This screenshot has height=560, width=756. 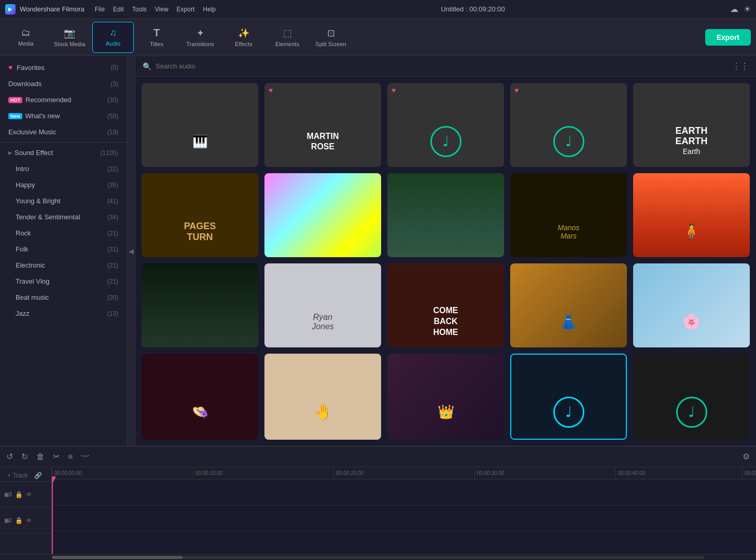 I want to click on ruler-mark-0: 00:00:00:00, so click(x=67, y=473).